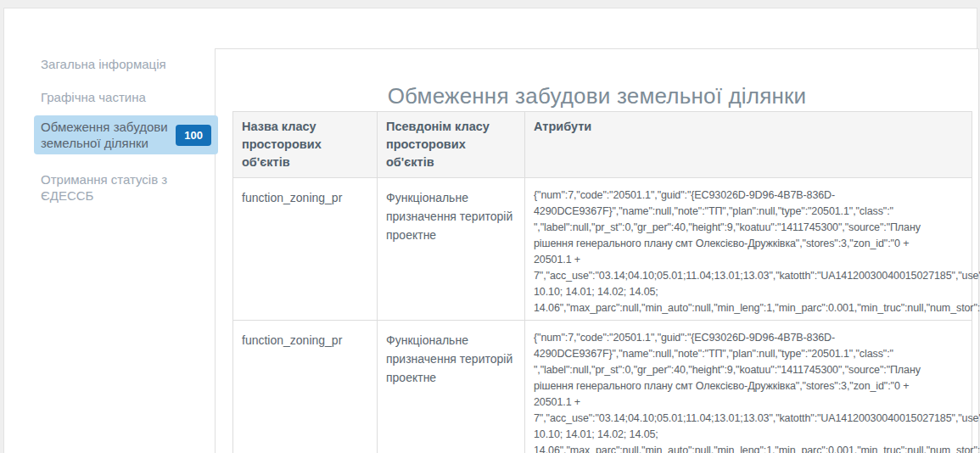 The width and height of the screenshot is (980, 453). Describe the element at coordinates (126, 97) in the screenshot. I see `sidebar-item-graphic-part: Графічна частина` at that location.